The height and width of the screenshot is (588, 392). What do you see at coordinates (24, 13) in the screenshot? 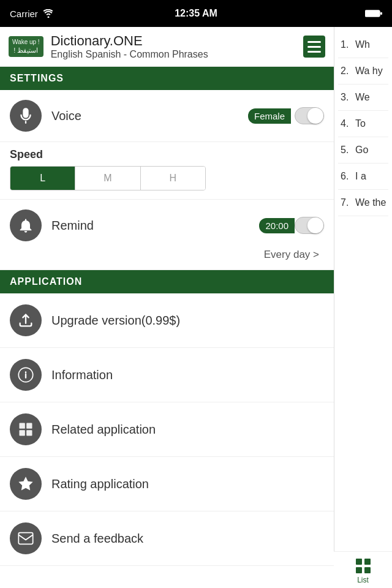
I see `carrier-label: Carrier` at bounding box center [24, 13].